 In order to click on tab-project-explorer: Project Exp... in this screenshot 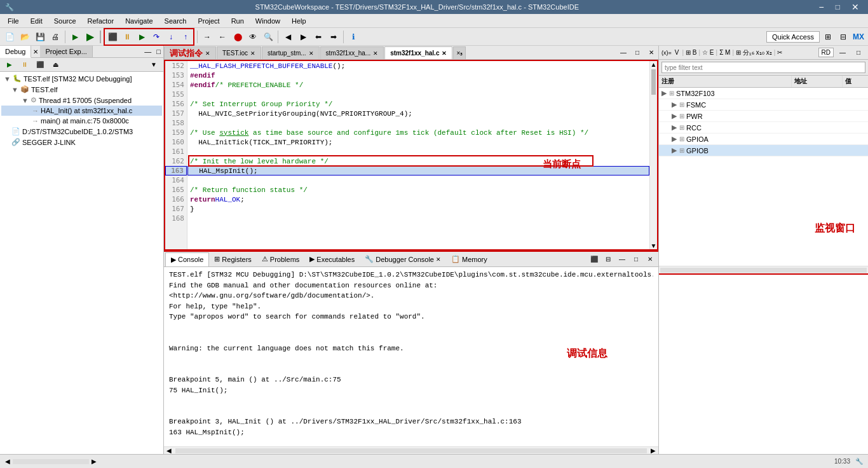, I will do `click(66, 52)`.